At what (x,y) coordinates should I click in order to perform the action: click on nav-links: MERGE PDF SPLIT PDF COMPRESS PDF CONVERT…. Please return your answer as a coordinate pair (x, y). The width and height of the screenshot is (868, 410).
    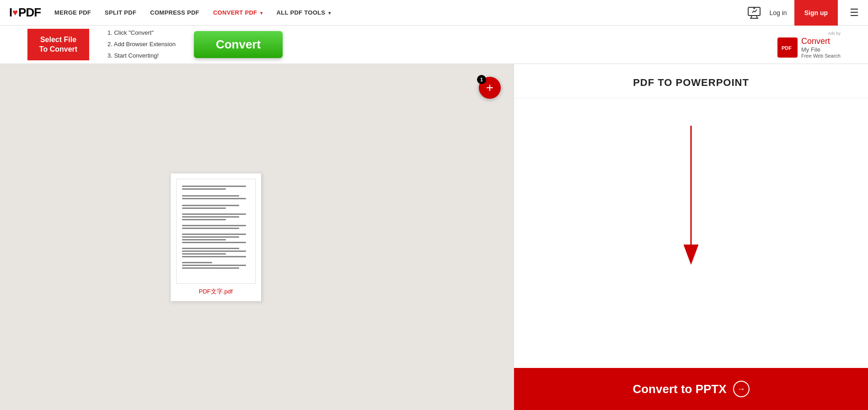
    Looking at the image, I should click on (400, 13).